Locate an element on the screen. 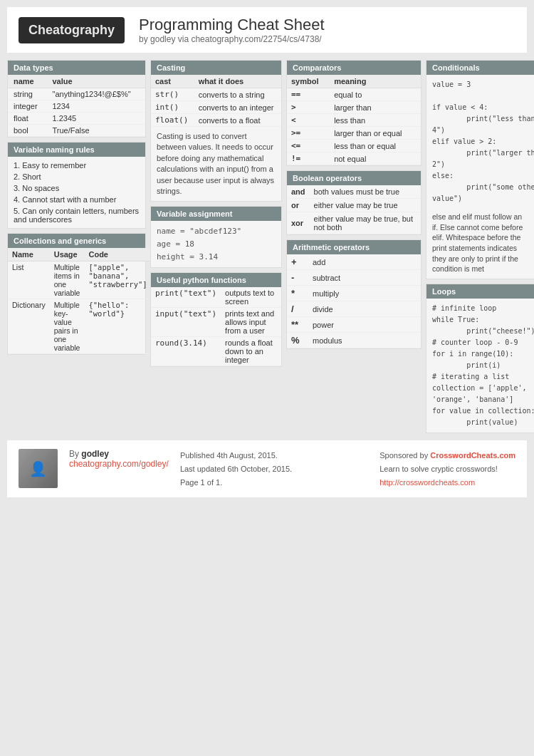 This screenshot has height=756, width=534. header: Cheatography Programming Cheat Sheet by … is located at coordinates (267, 30).